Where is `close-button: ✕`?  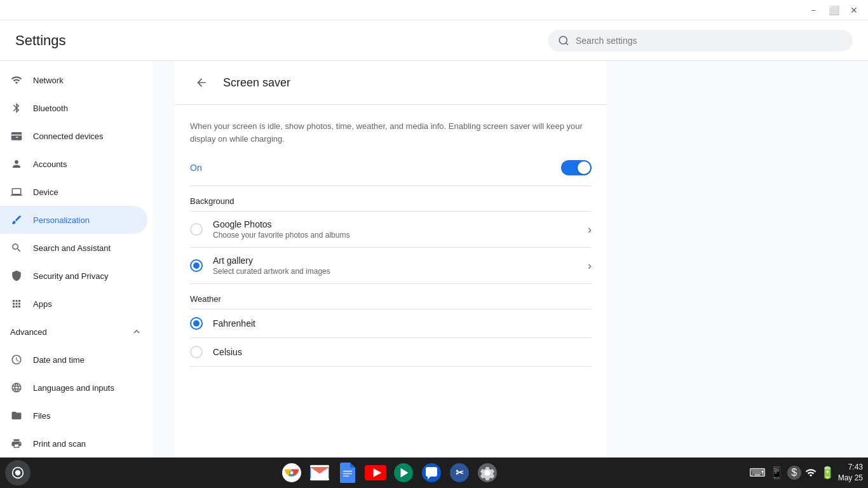 close-button: ✕ is located at coordinates (854, 10).